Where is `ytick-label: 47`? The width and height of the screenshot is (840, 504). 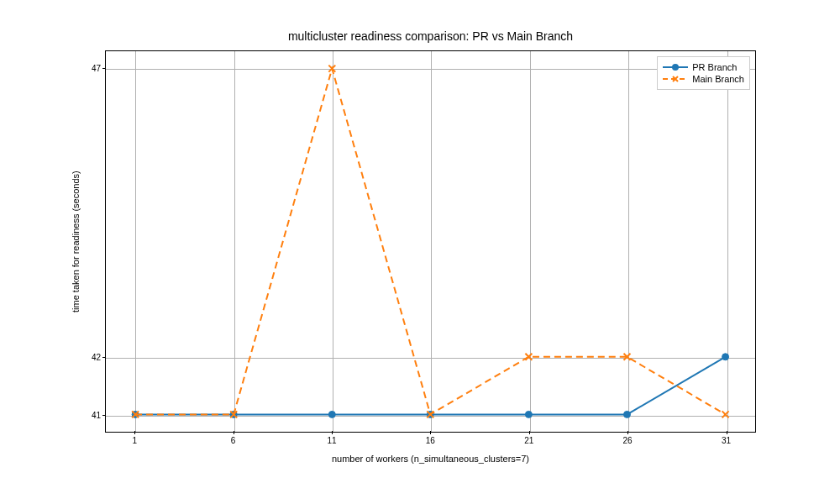 ytick-label: 47 is located at coordinates (92, 67).